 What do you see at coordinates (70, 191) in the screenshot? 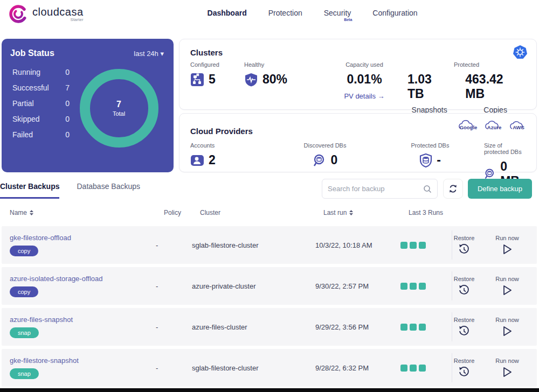
I see `backup-tabs: Cluster Backups Database Backups` at bounding box center [70, 191].